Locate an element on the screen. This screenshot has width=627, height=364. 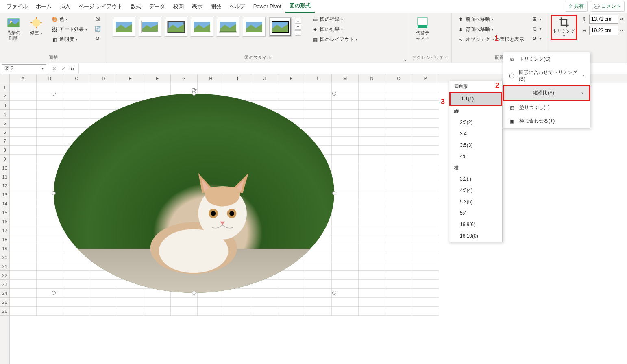
row-header-5: 5 is located at coordinates (5, 123).